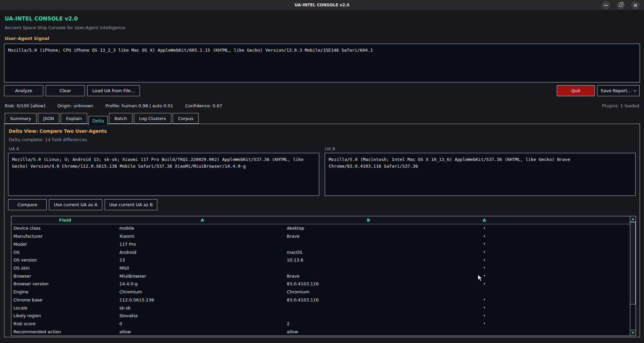 The height and width of the screenshot is (343, 644). What do you see at coordinates (368, 260) in the screenshot?
I see `b-cell: 10.13.6` at bounding box center [368, 260].